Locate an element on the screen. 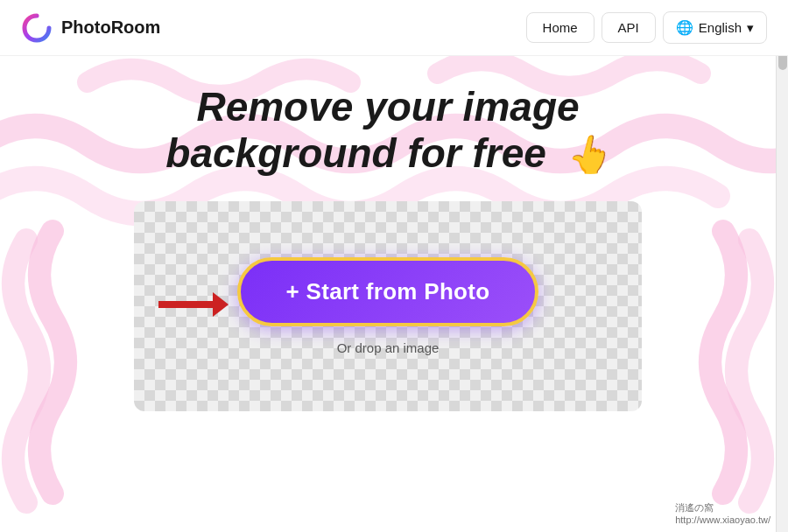 The height and width of the screenshot is (532, 788). nav-area: Home API 🌐 English ▾ is located at coordinates (646, 28).